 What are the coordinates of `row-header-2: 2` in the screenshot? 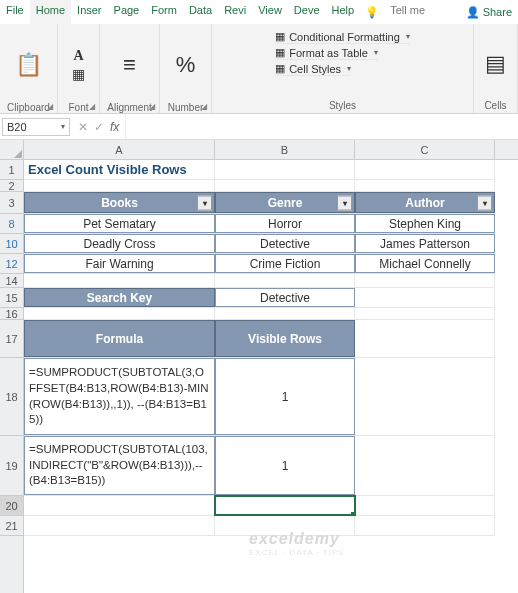 It's located at (12, 186).